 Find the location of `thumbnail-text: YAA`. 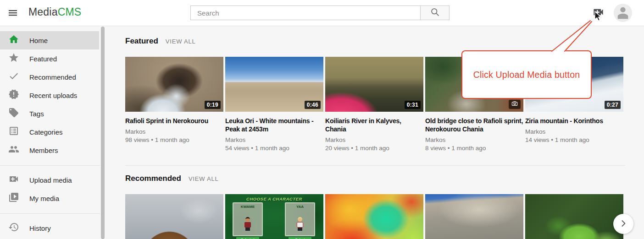

thumbnail-text: YAA is located at coordinates (300, 207).